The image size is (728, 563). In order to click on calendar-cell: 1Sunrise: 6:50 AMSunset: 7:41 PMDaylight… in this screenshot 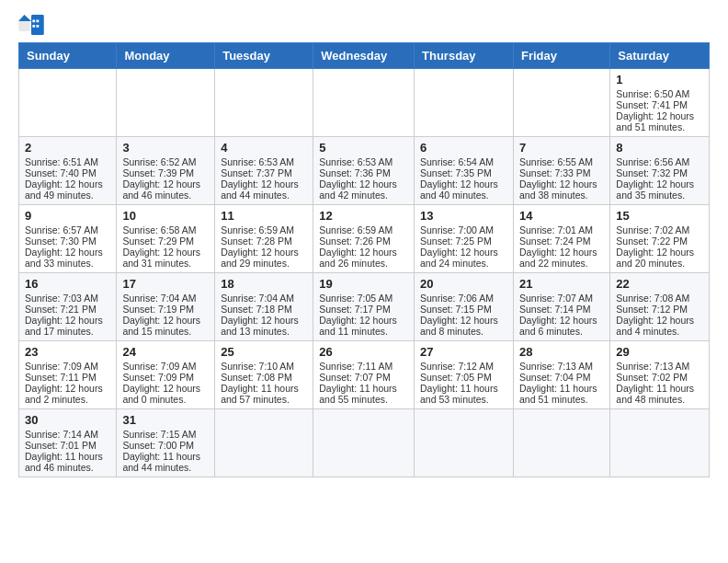, I will do `click(660, 103)`.